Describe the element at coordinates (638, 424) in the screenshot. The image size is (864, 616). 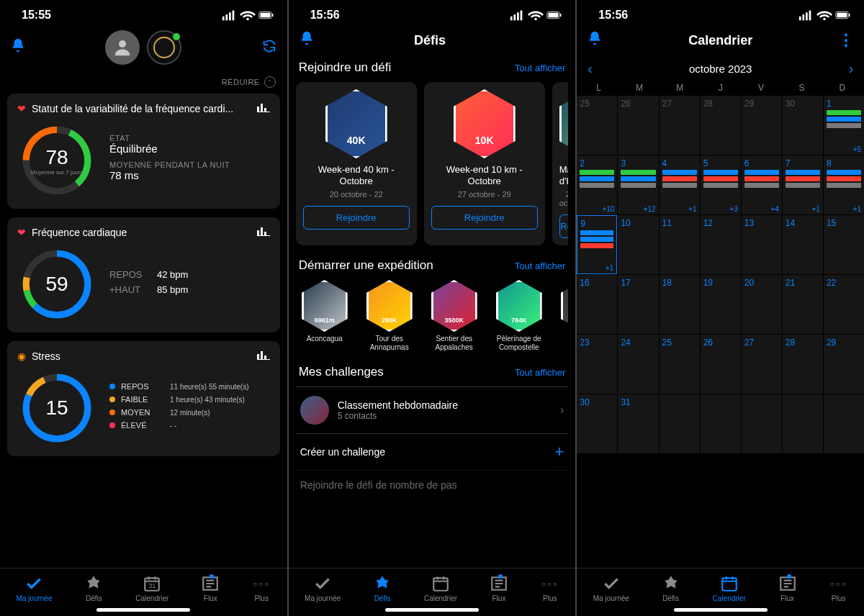
I see `calendar-cell: 31` at that location.